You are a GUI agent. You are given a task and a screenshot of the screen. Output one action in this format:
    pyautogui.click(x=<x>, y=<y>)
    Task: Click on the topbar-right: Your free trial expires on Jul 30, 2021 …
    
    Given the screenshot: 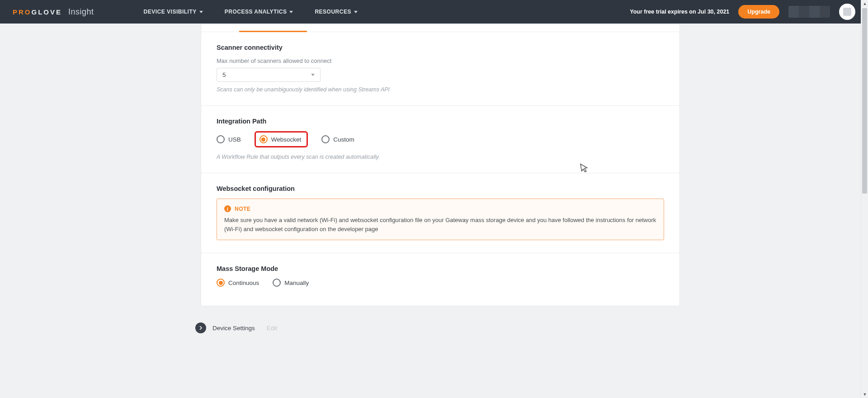 What is the action you would take?
    pyautogui.click(x=742, y=12)
    